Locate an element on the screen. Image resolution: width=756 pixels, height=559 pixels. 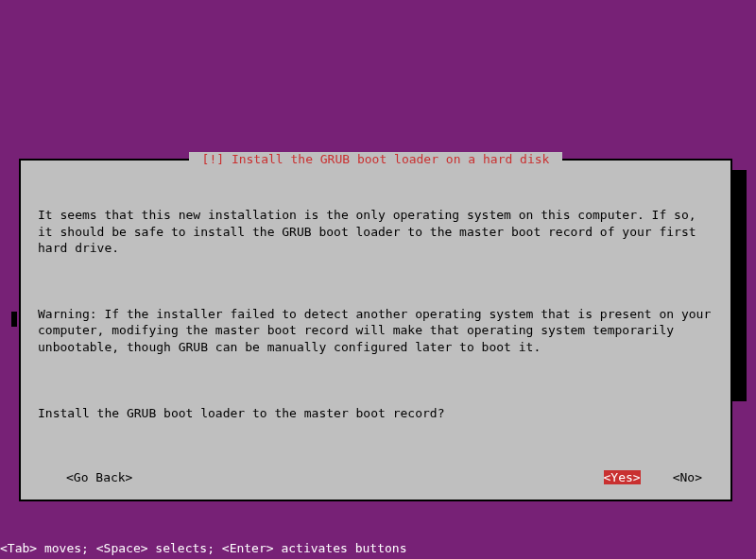
yes-button: <Yes> is located at coordinates (622, 478).